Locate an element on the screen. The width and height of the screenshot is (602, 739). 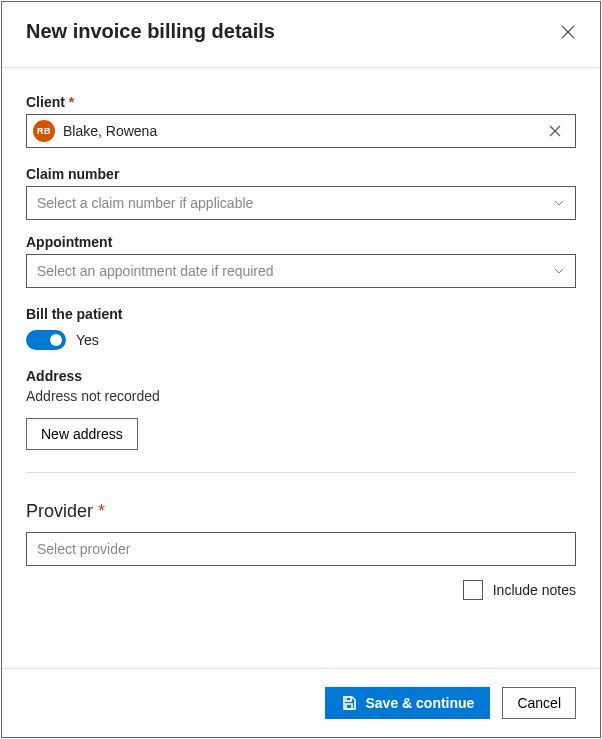
address-value: Address not recorded is located at coordinates (301, 396).